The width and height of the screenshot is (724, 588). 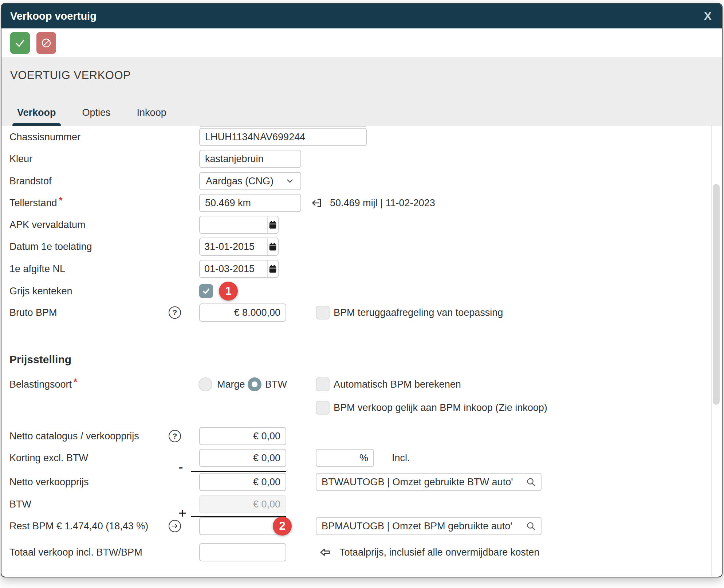 What do you see at coordinates (362, 247) in the screenshot?
I see `row-datum-1e-toelating: Datum 1e toelating` at bounding box center [362, 247].